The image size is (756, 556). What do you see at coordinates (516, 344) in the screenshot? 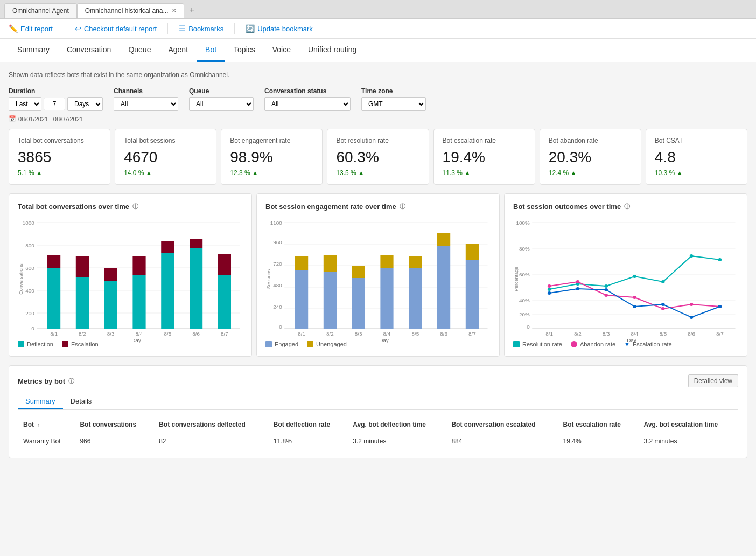
I see `legend-color` at bounding box center [516, 344].